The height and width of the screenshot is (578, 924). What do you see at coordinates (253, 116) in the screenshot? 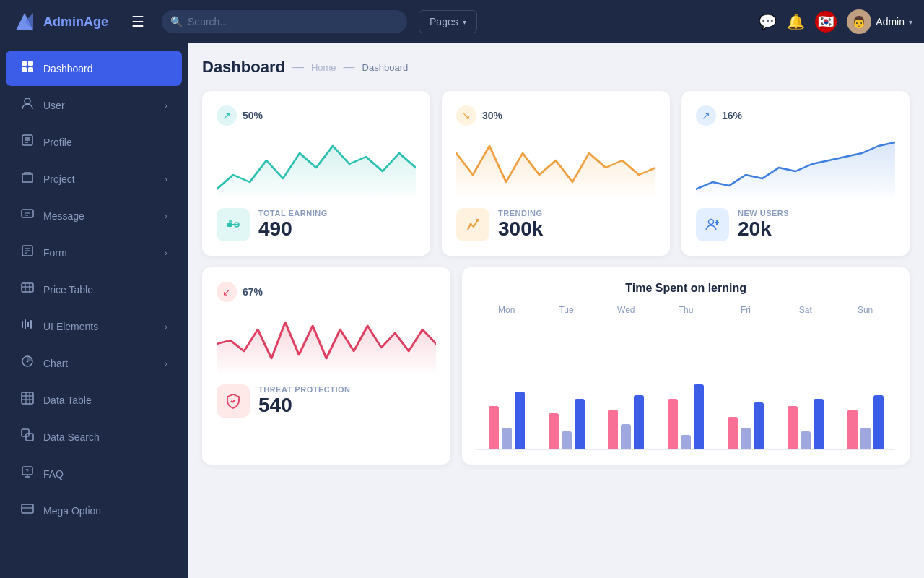
I see `stat-percent-total-earning: 50%` at bounding box center [253, 116].